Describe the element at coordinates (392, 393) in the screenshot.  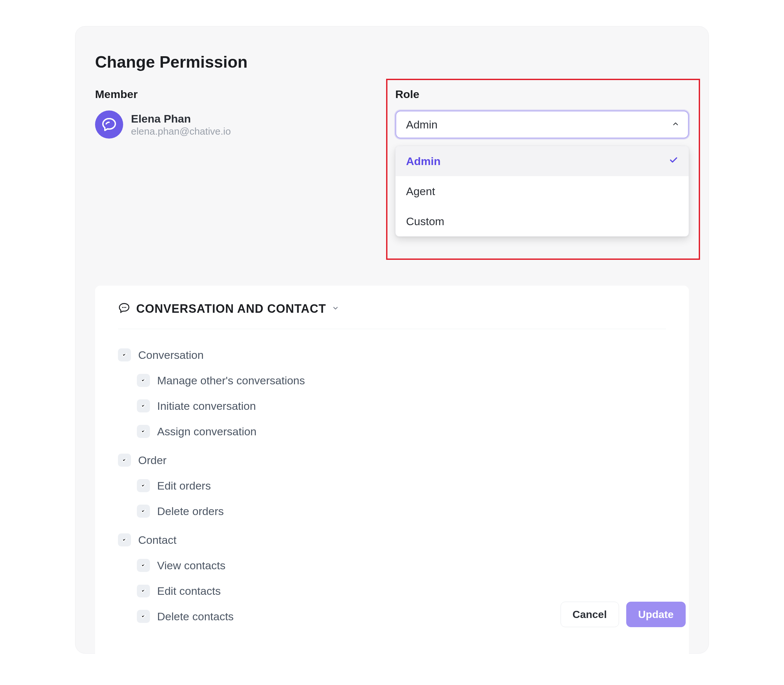
I see `perm-group-conversation: Conversation Manage other's conversation…` at that location.